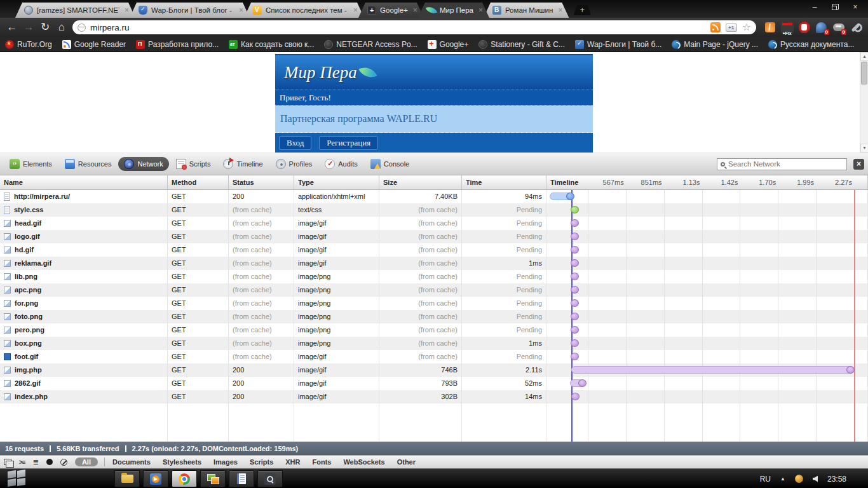 Image resolution: width=868 pixels, height=488 pixels. I want to click on tab-5: Мир Пера×, so click(454, 10).